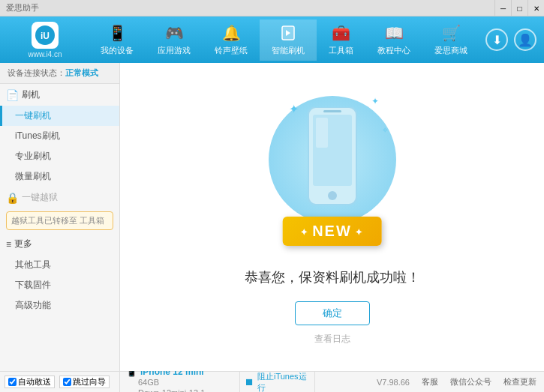 The width and height of the screenshot is (544, 392). What do you see at coordinates (471, 382) in the screenshot?
I see `wechat-official-link: 微信公众号` at bounding box center [471, 382].